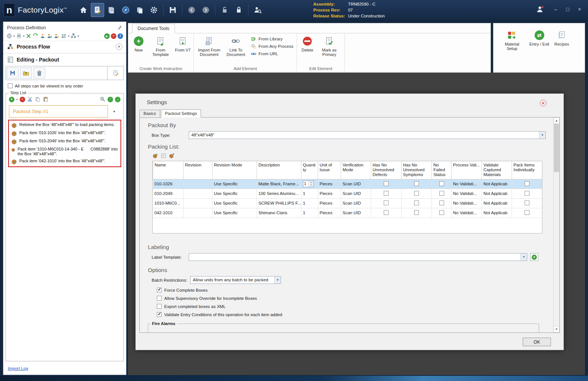 The height and width of the screenshot is (381, 588). Describe the element at coordinates (367, 135) in the screenshot. I see `box-type-dropdown: 48"x48"x48" ▼` at that location.